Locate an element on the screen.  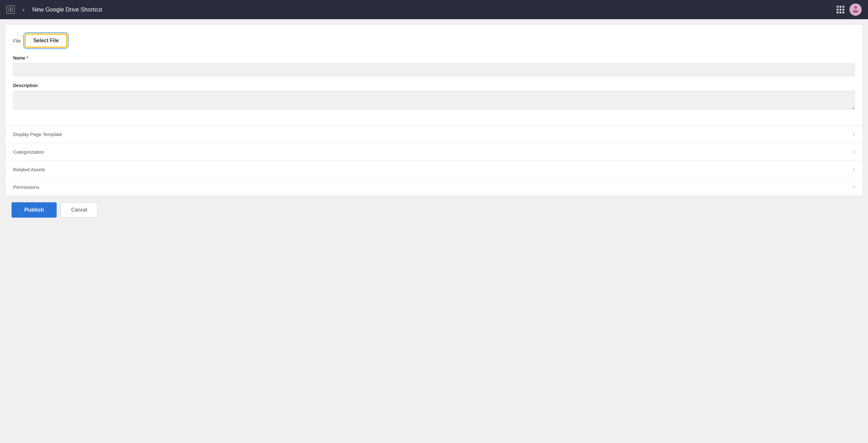
description-input is located at coordinates (434, 100).